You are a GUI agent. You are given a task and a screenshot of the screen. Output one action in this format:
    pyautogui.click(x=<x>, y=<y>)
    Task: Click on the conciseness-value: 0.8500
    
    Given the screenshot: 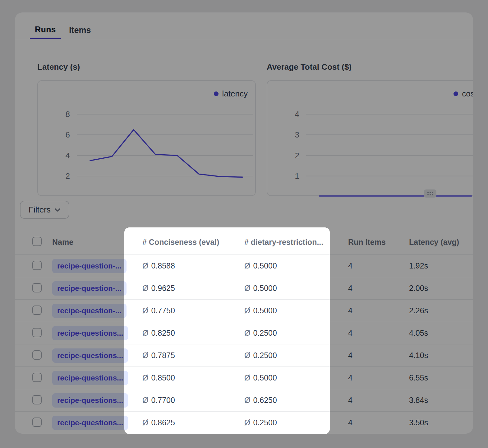 What is the action you would take?
    pyautogui.click(x=163, y=378)
    